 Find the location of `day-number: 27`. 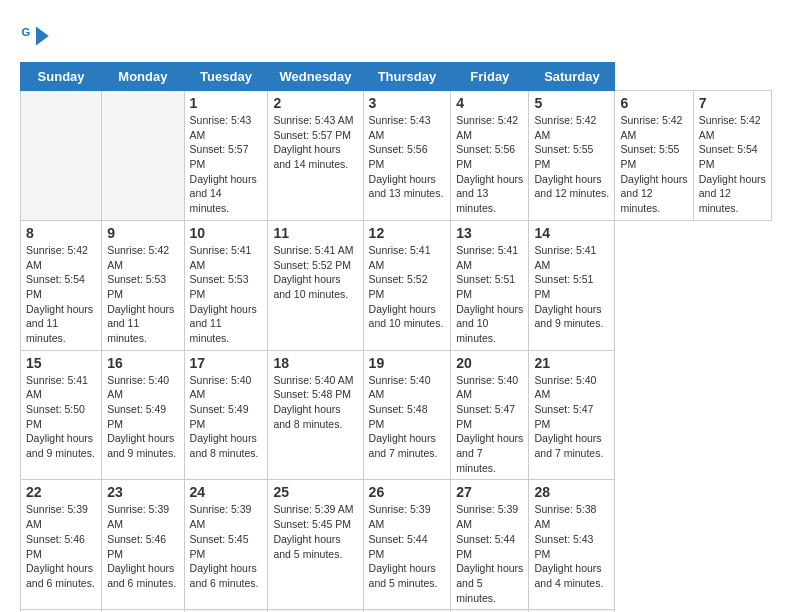

day-number: 27 is located at coordinates (490, 492).